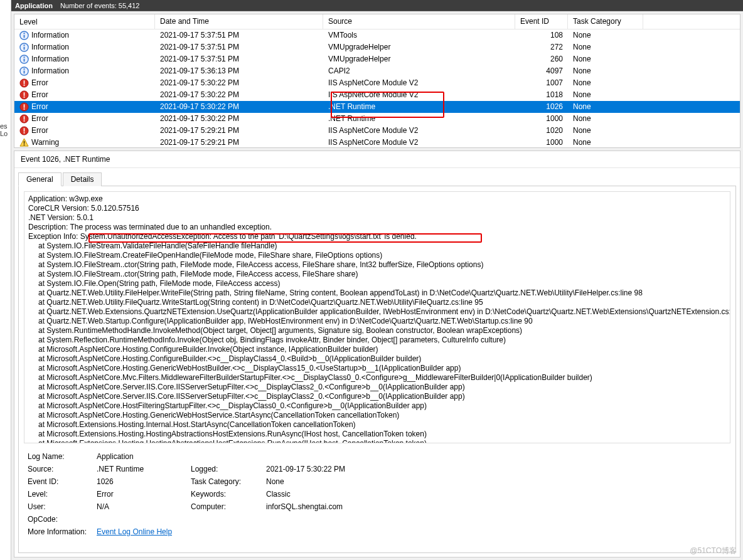 This screenshot has height=560, width=743. Describe the element at coordinates (496, 494) in the screenshot. I see `value-keywords: Classic` at that location.